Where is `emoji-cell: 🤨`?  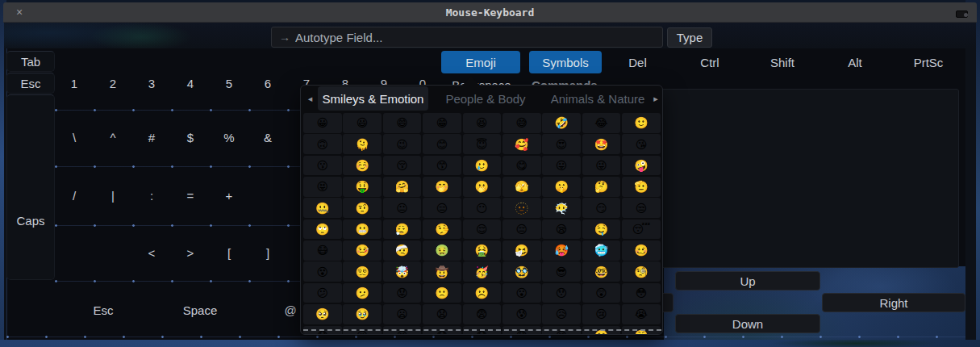 emoji-cell: 🤨 is located at coordinates (362, 208).